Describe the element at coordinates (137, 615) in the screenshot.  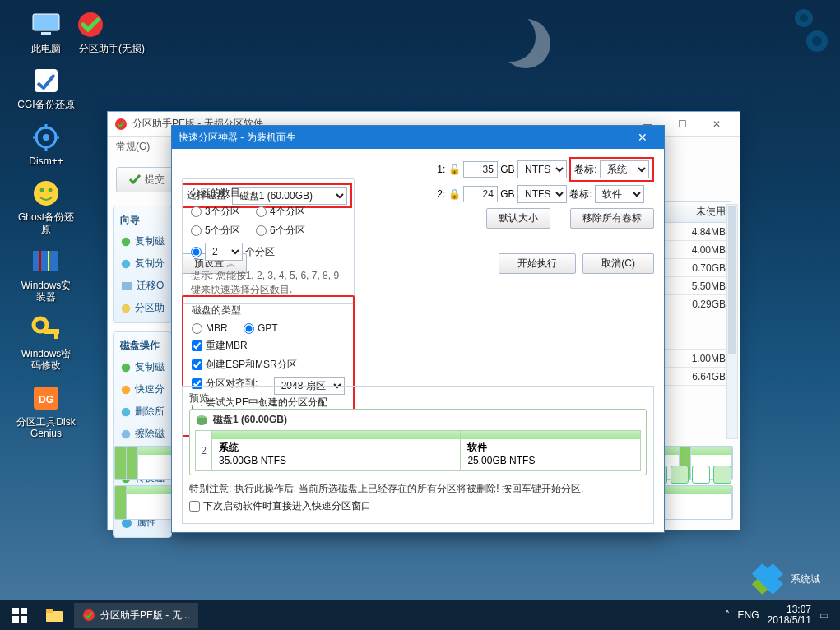
I see `taskbar-running-app: 分区助手PE版 - 无...` at that location.